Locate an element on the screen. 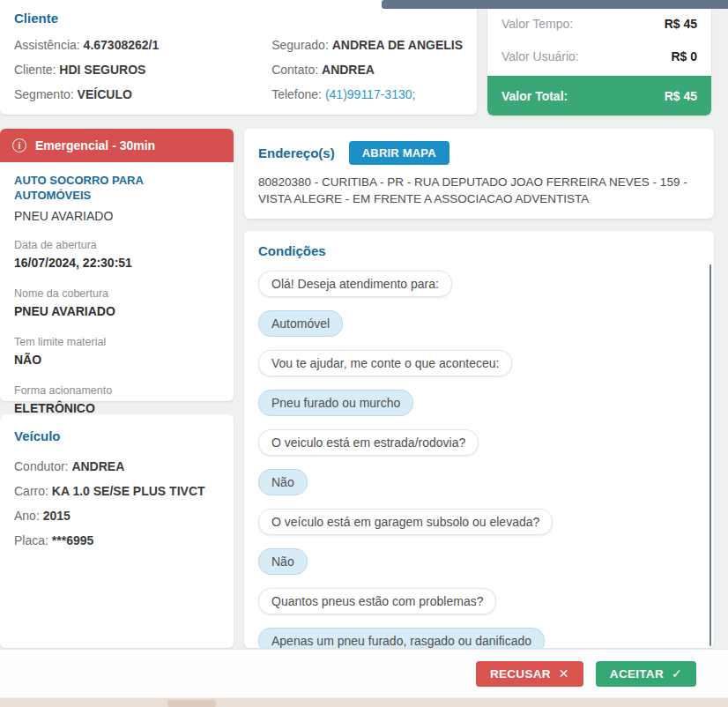  conditions-card-title: Condições is located at coordinates (479, 250).